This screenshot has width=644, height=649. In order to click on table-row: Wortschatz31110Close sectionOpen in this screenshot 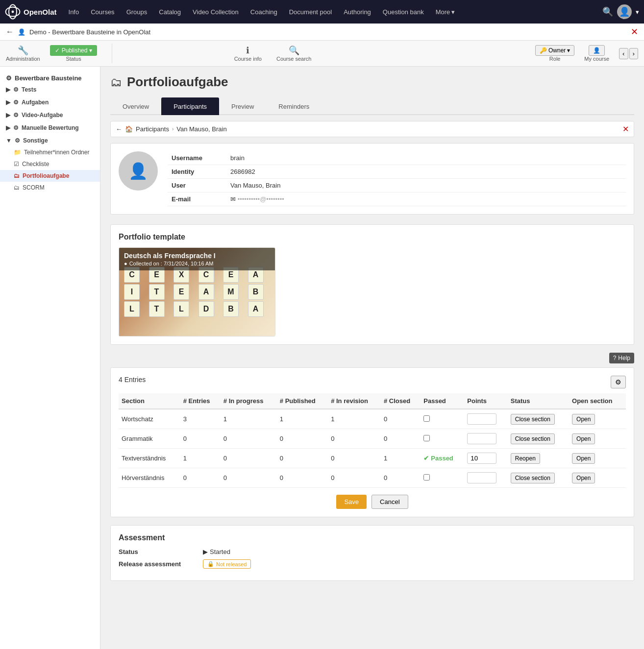, I will do `click(372, 419)`.